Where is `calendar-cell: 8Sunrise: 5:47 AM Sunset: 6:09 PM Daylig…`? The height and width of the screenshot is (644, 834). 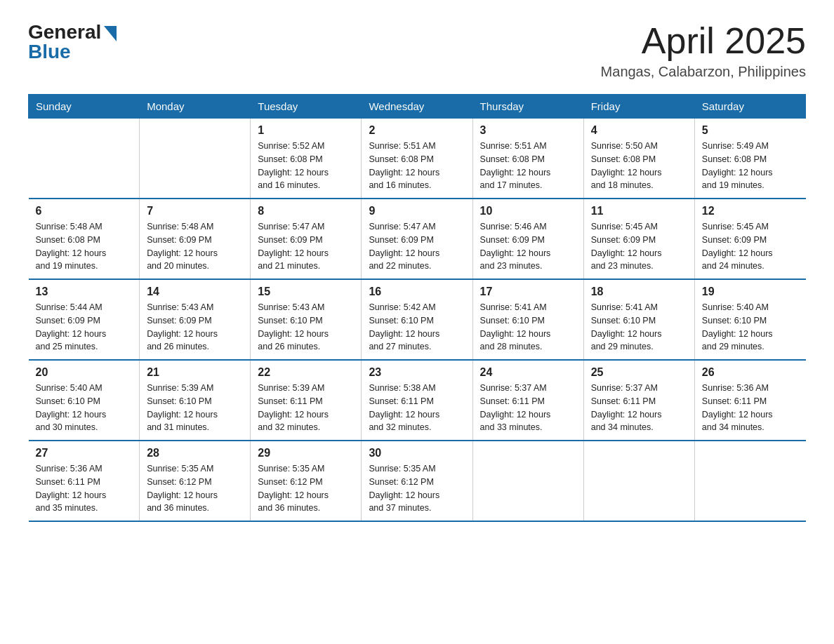
calendar-cell: 8Sunrise: 5:47 AM Sunset: 6:09 PM Daylig… is located at coordinates (306, 239).